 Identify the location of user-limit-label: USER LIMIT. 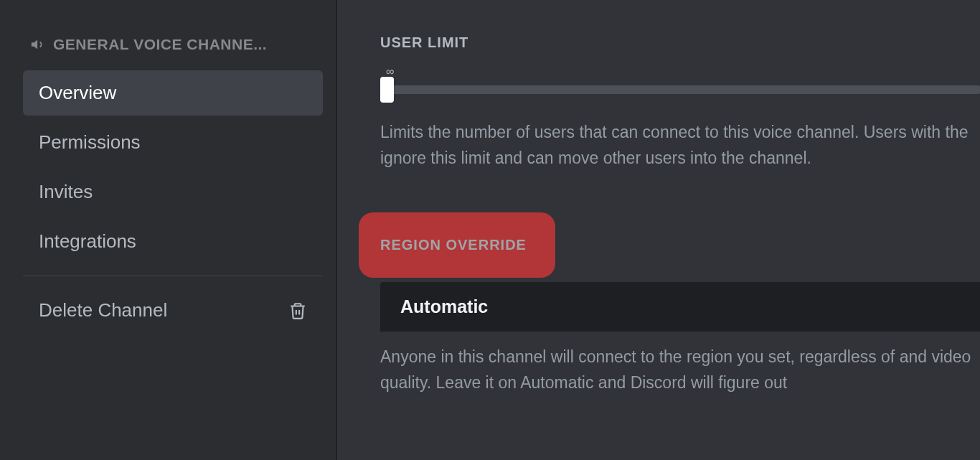
(680, 43).